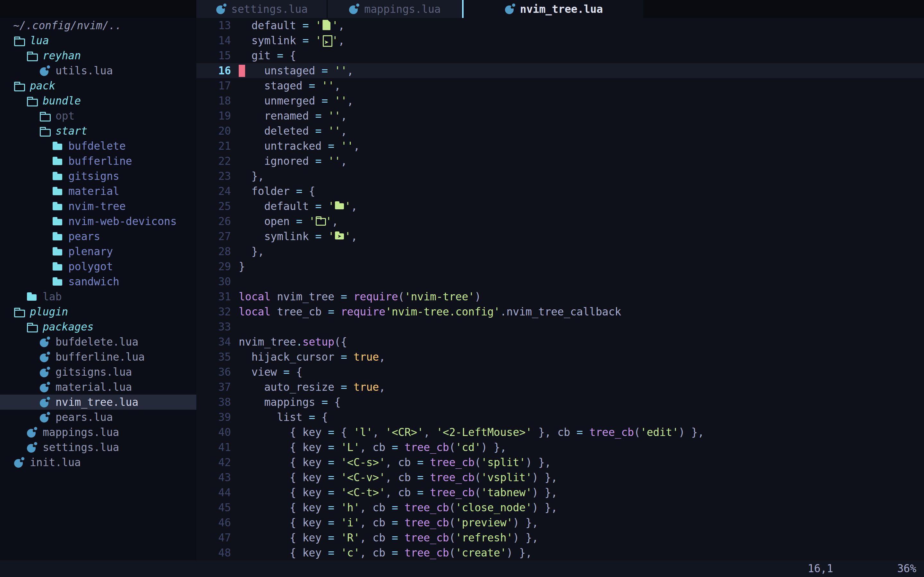 The image size is (924, 577). What do you see at coordinates (98, 402) in the screenshot?
I see `tree-item-nvim_tree.lua: nvim_tree.lua` at bounding box center [98, 402].